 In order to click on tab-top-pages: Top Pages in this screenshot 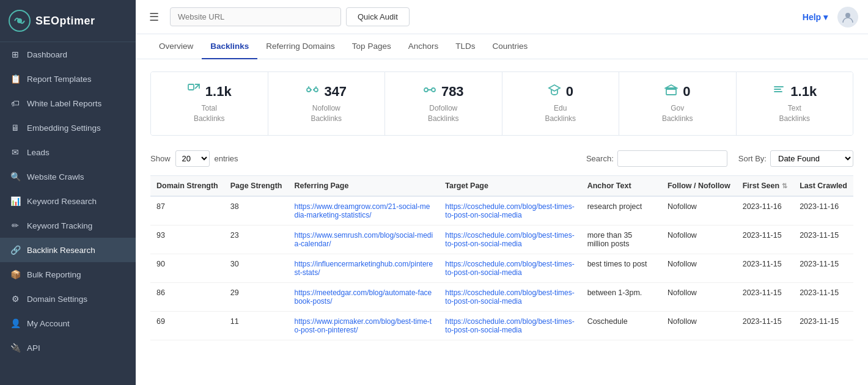, I will do `click(372, 46)`.